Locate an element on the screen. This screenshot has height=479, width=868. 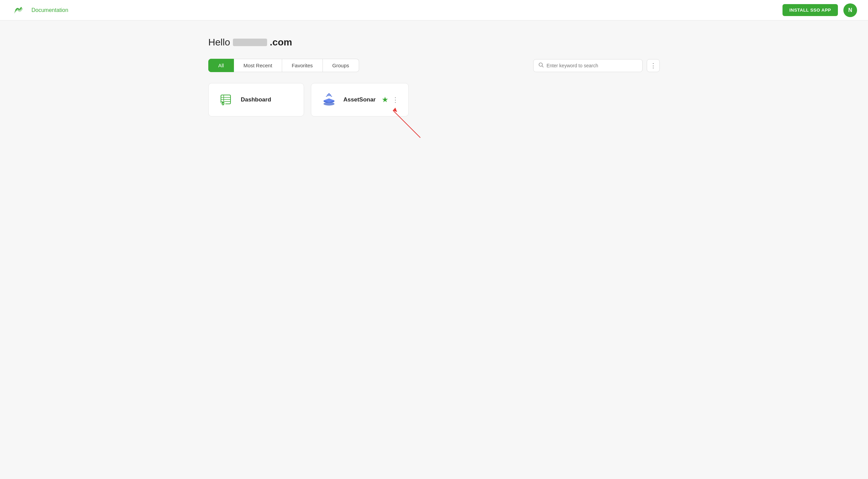
search-icon is located at coordinates (541, 66).